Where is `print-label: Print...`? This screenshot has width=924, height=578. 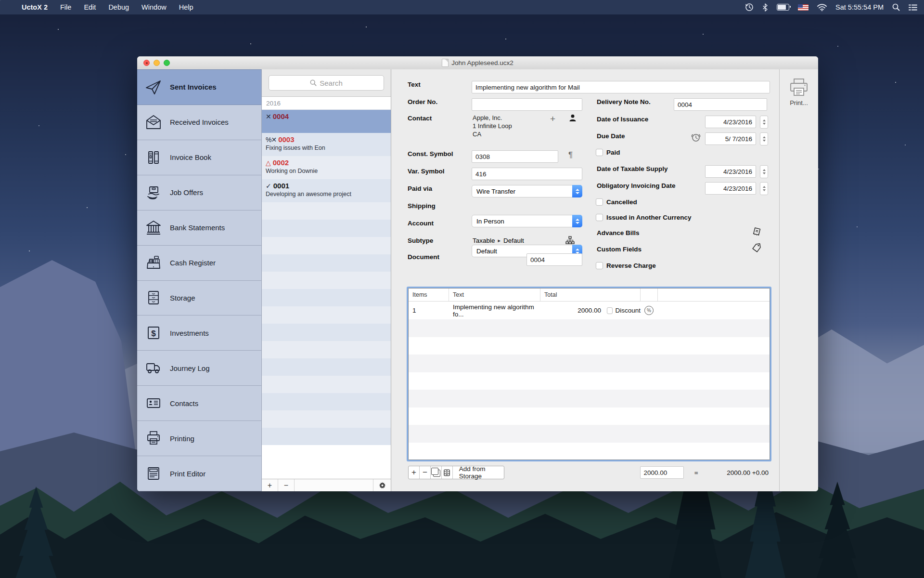
print-label: Print... is located at coordinates (799, 103).